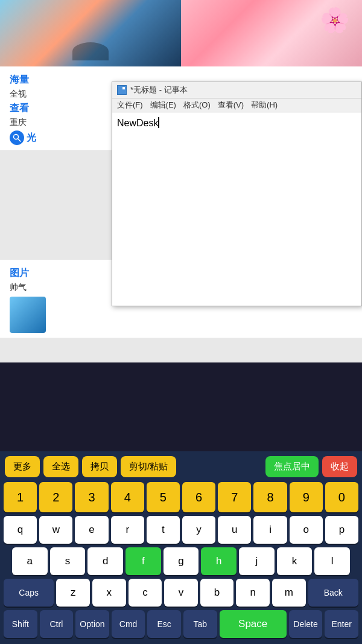 The height and width of the screenshot is (644, 362). Describe the element at coordinates (68, 561) in the screenshot. I see `key-s: s` at that location.